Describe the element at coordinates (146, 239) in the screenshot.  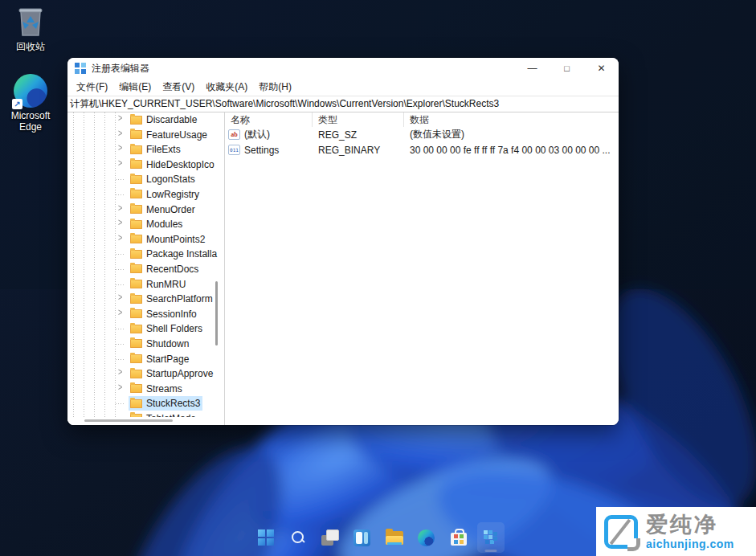
I see `tree-item-mountpoints2: >MountPoints2` at that location.